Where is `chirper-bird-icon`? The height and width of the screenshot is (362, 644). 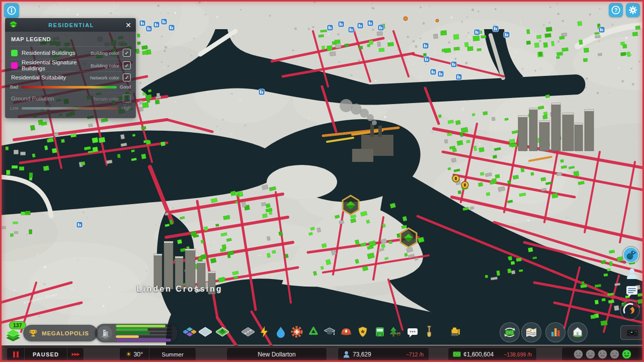
chirper-bird-icon is located at coordinates (631, 255).